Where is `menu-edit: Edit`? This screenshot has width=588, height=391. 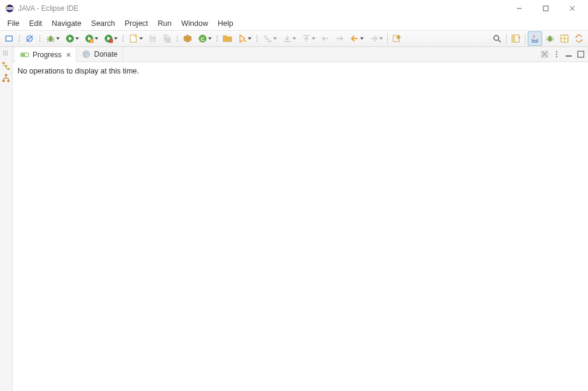
menu-edit: Edit is located at coordinates (36, 23).